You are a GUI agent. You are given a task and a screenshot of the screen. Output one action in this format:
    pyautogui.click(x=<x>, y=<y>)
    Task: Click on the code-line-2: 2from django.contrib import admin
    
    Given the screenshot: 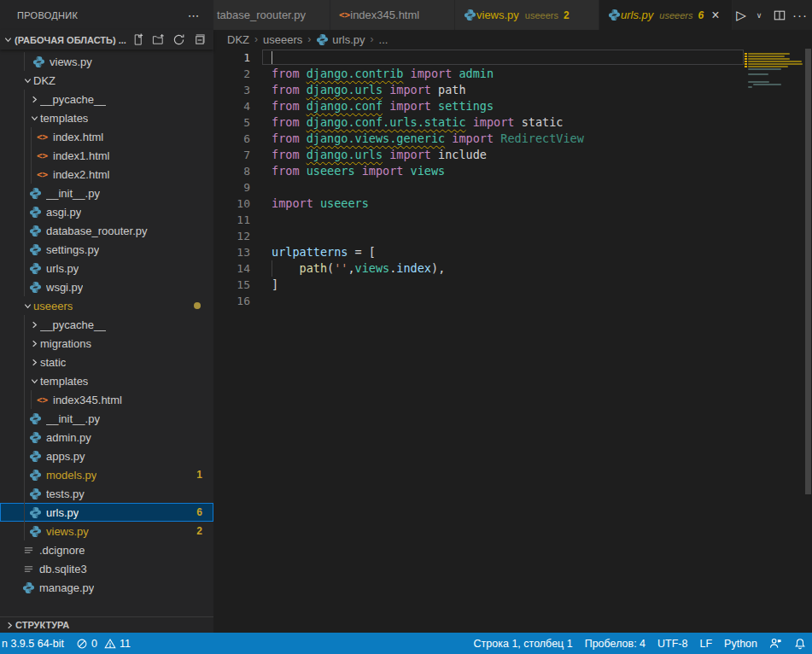 What is the action you would take?
    pyautogui.click(x=512, y=73)
    